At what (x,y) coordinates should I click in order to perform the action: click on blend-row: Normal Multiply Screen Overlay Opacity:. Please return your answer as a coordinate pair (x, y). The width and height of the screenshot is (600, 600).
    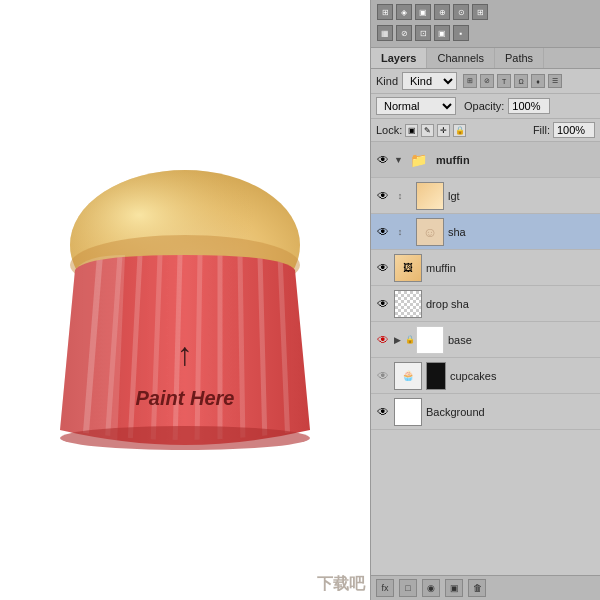
    Looking at the image, I should click on (486, 106).